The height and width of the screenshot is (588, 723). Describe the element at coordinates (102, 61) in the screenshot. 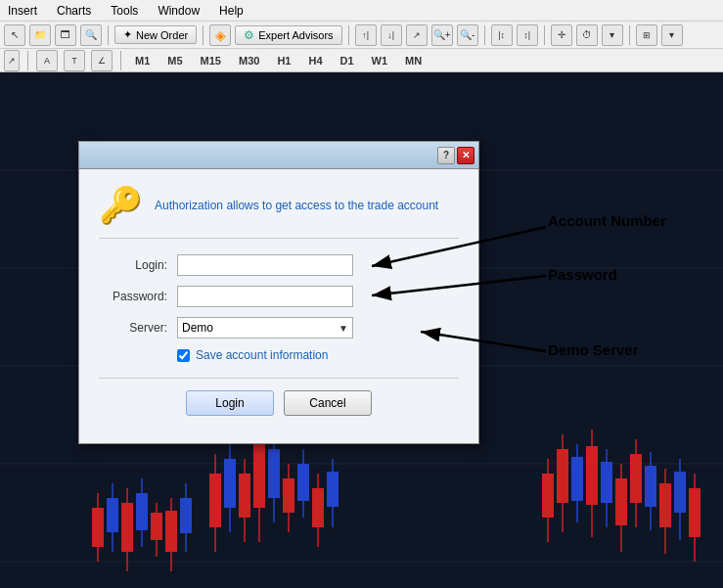

I see `angle-btn: ∠` at that location.